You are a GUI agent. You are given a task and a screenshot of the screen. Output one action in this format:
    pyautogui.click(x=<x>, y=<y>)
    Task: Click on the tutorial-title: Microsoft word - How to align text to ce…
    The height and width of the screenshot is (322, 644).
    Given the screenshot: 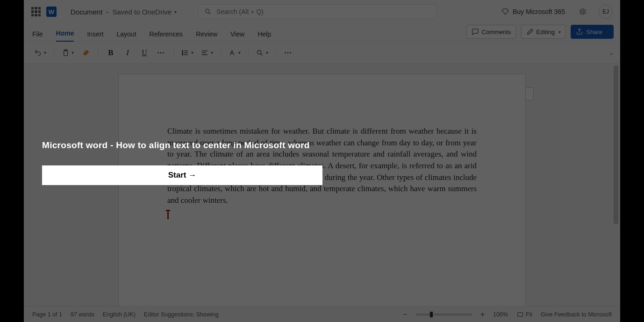 What is the action you would take?
    pyautogui.click(x=182, y=145)
    